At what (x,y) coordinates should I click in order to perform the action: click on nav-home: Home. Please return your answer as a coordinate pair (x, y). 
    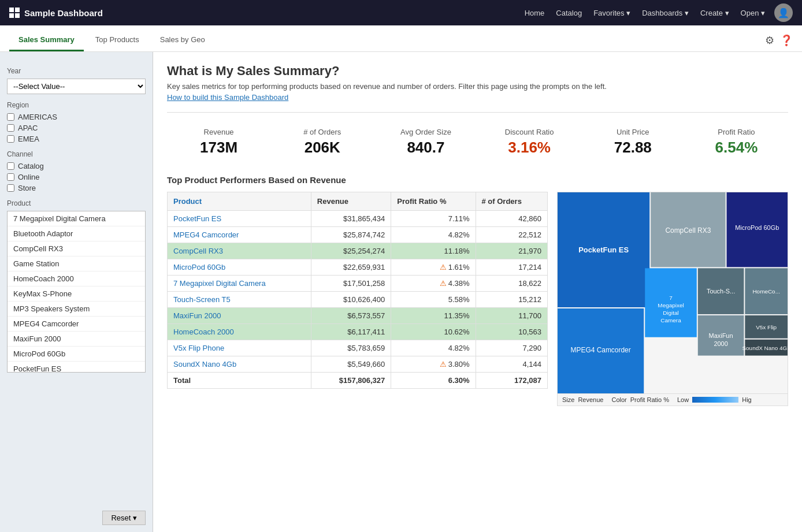
    Looking at the image, I should click on (535, 13).